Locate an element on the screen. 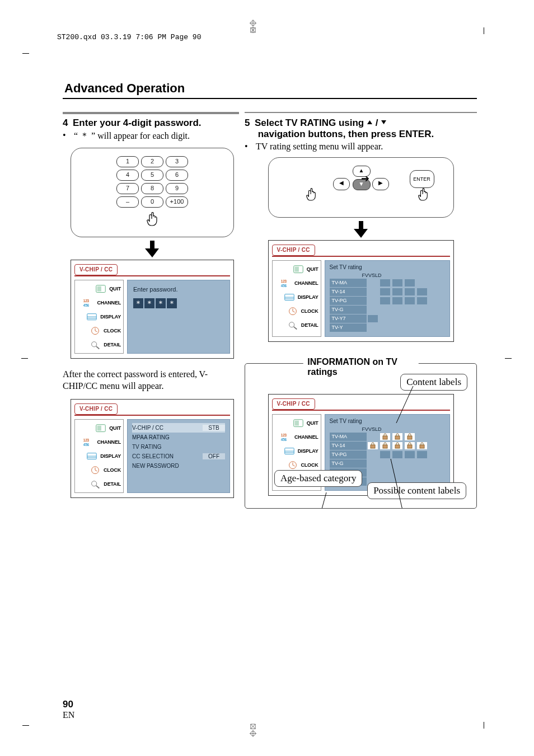 The image size is (534, 756). rating-col: FV is located at coordinates (366, 429).